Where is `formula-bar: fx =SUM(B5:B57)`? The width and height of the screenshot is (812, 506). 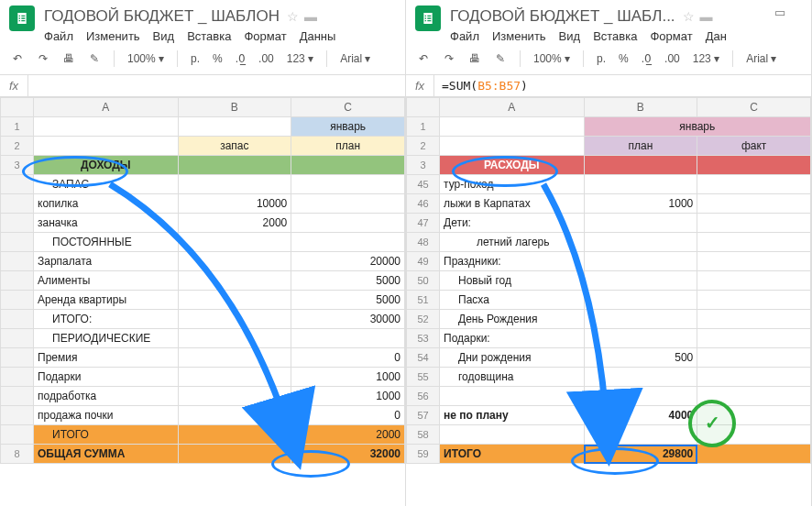 formula-bar: fx =SUM(B5:B57) is located at coordinates (609, 86).